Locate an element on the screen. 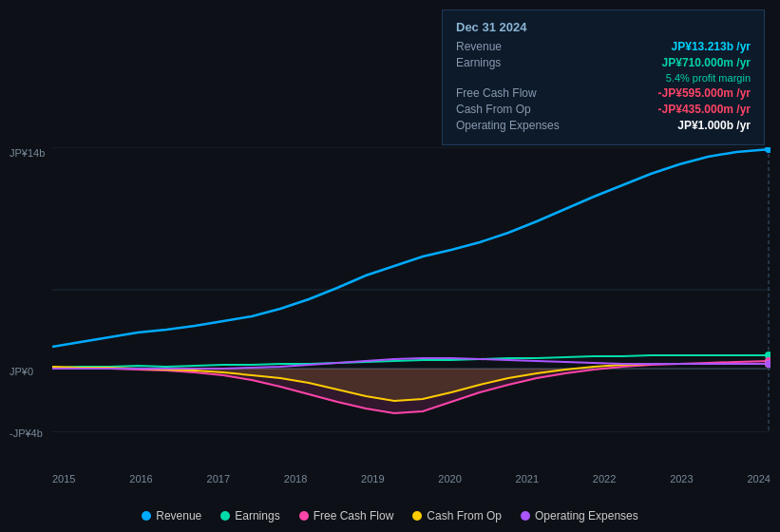  operating-expenses-value: JP¥1.000b /yr is located at coordinates (714, 125).